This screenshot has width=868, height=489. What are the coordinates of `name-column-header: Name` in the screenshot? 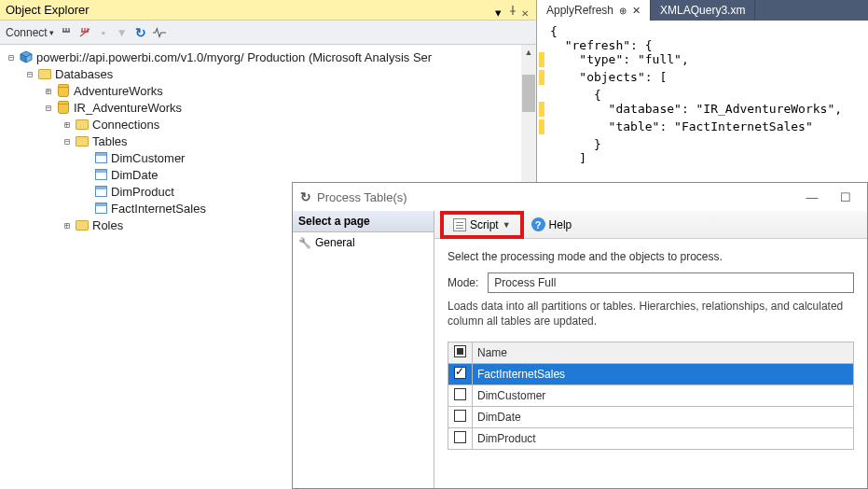 It's located at (664, 353).